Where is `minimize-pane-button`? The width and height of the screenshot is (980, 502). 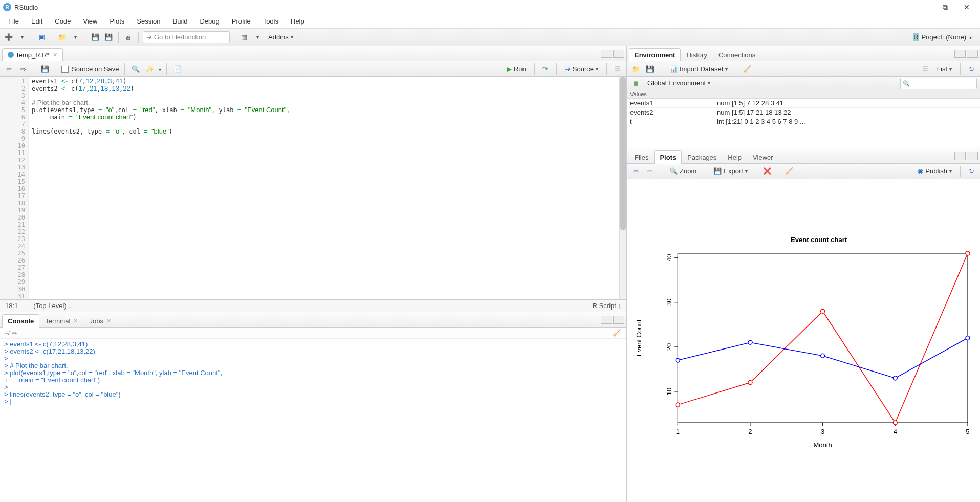 minimize-pane-button is located at coordinates (606, 54).